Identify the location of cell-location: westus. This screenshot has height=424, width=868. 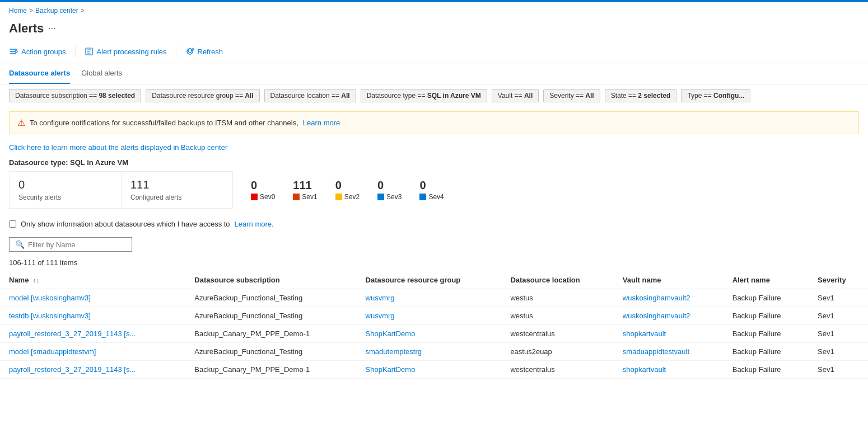
(557, 298).